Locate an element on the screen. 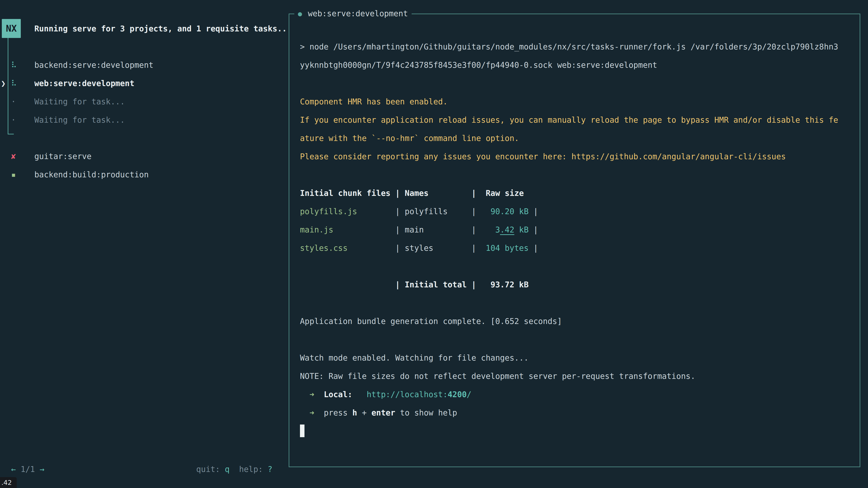 The image size is (868, 488). terminal-line: If you encounter application reload issu… is located at coordinates (577, 120).